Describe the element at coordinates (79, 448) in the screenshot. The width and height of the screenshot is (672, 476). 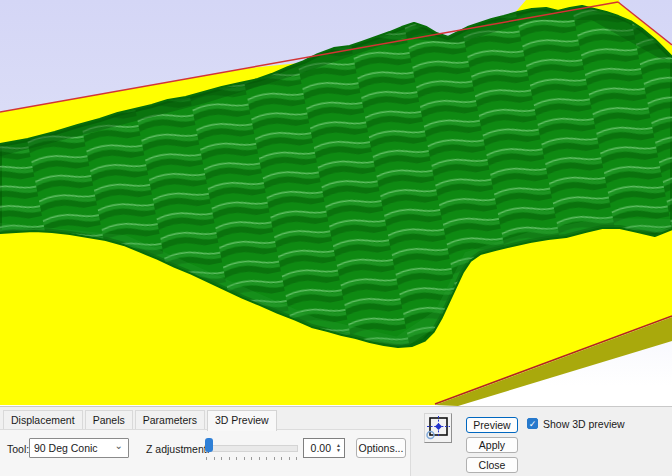
I see `tool-select: 90 Deg Conic ⌄` at that location.